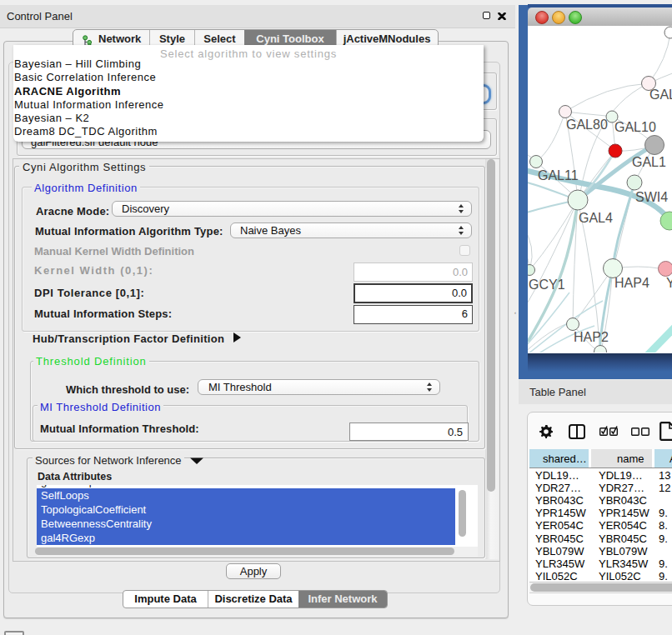 Image resolution: width=672 pixels, height=635 pixels. What do you see at coordinates (591, 337) in the screenshot?
I see `svg-text: HAP2` at bounding box center [591, 337].